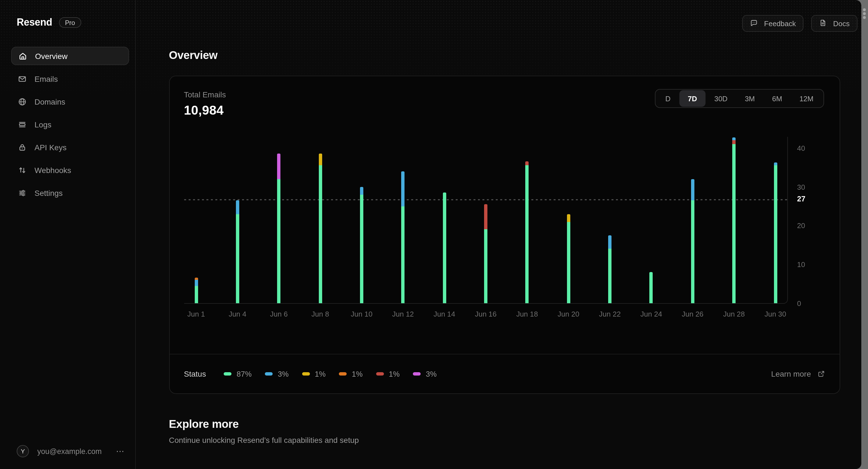  What do you see at coordinates (755, 24) in the screenshot?
I see `chat-bubble-icon` at bounding box center [755, 24].